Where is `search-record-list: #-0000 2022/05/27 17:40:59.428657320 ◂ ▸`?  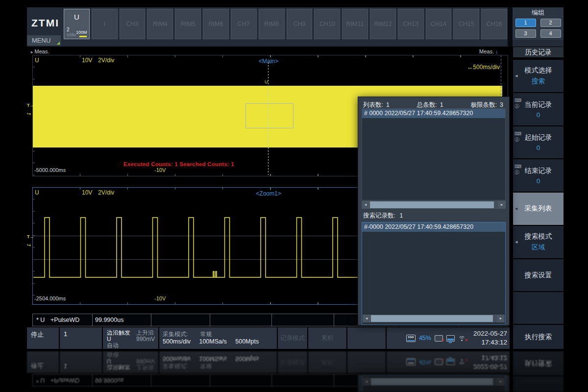 search-record-list: #-0000 2022/05/27 17:40:59.428657320 ◂ ▸ is located at coordinates (434, 273).